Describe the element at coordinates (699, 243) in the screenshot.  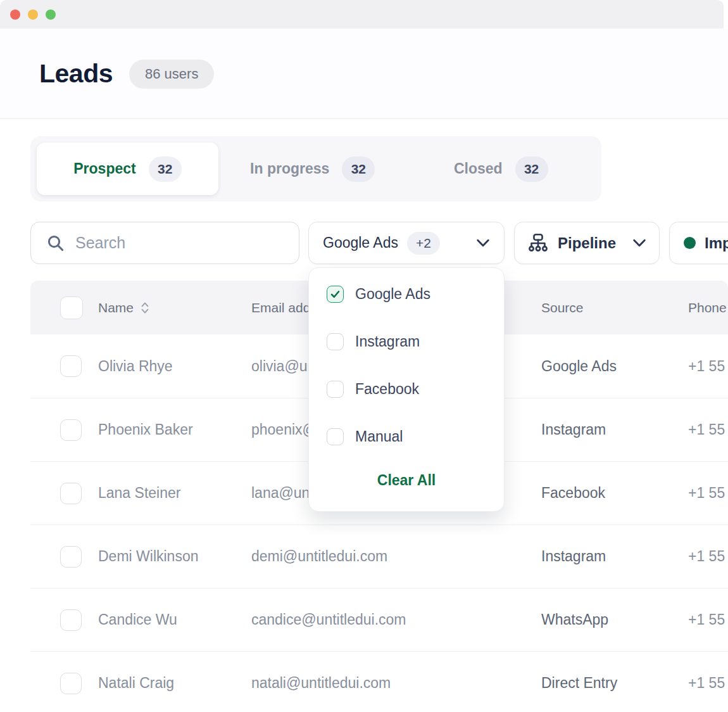
I see `import-filter-button: Imp` at that location.